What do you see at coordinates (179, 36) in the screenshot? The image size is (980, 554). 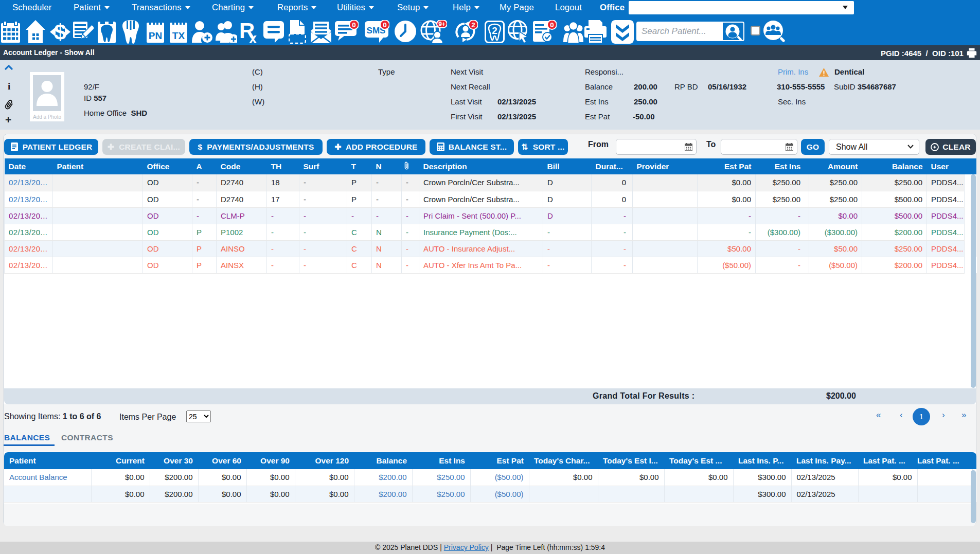 I see `svg-text: TX` at bounding box center [179, 36].